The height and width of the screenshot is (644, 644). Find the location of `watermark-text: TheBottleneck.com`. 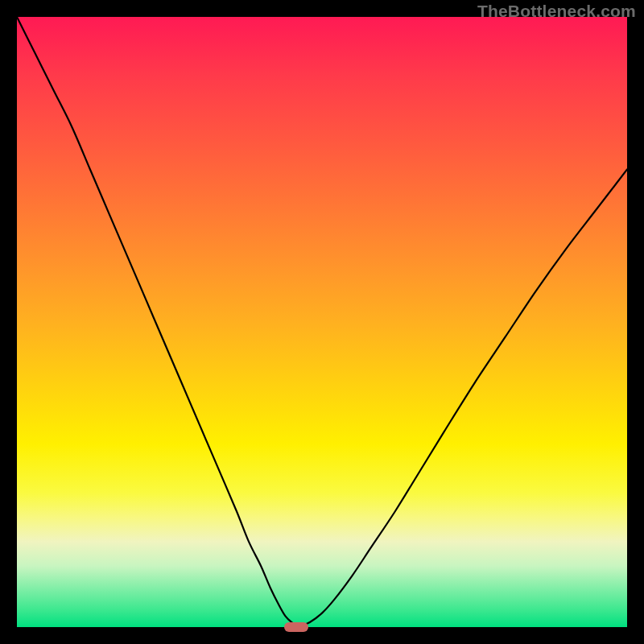

watermark-text: TheBottleneck.com is located at coordinates (557, 11).